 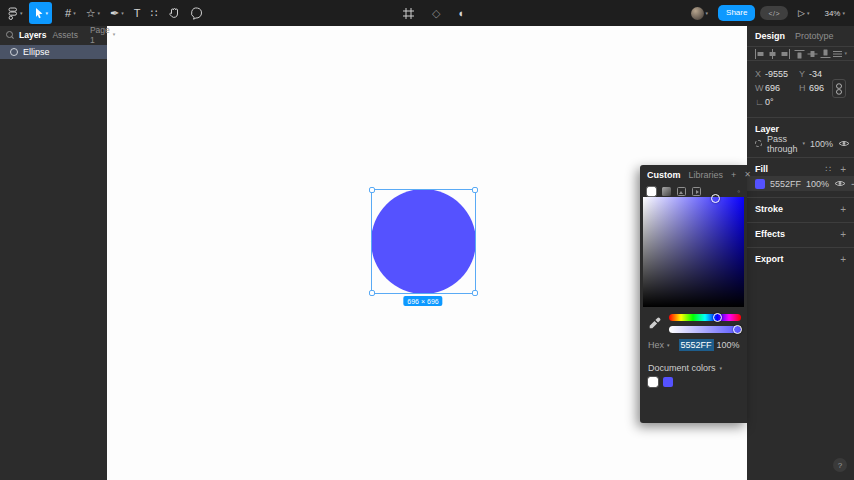 What do you see at coordinates (422, 301) in the screenshot?
I see `selection-size-badge: 696 × 696` at bounding box center [422, 301].